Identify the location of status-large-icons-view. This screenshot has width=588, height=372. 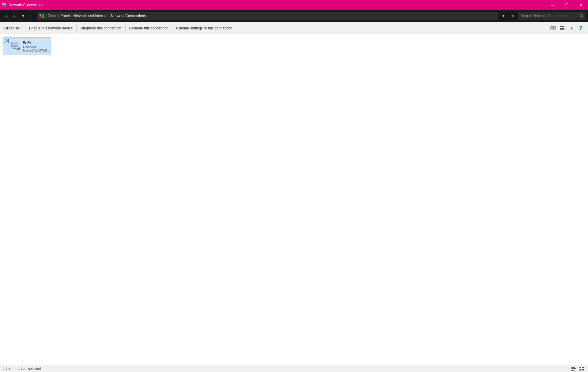
(582, 369).